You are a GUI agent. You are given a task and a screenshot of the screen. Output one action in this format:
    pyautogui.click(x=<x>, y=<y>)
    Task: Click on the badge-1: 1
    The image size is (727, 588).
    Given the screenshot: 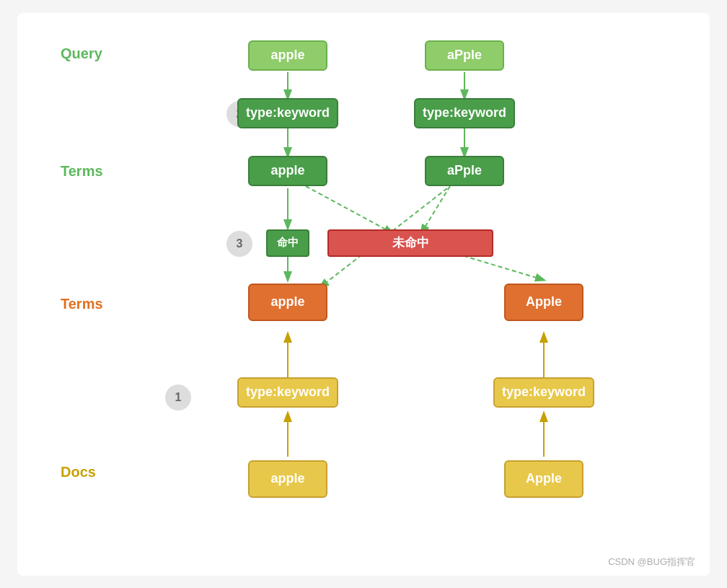 What is the action you would take?
    pyautogui.click(x=178, y=398)
    